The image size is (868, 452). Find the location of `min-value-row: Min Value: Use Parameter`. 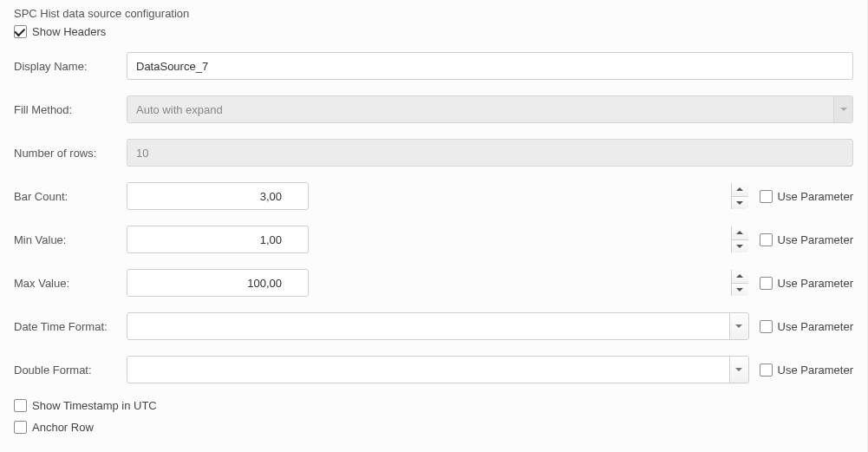

min-value-row: Min Value: Use Parameter is located at coordinates (434, 239).